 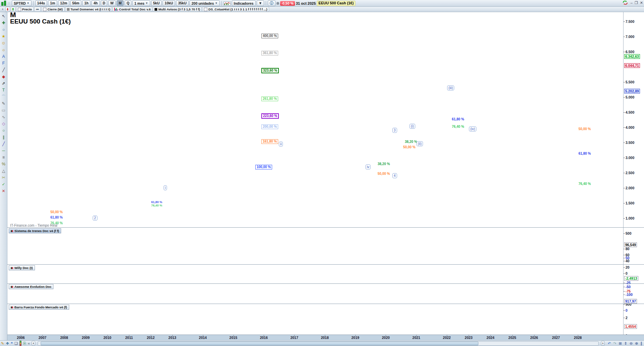 What do you see at coordinates (636, 3) in the screenshot?
I see `restore-button: ❐` at bounding box center [636, 3].